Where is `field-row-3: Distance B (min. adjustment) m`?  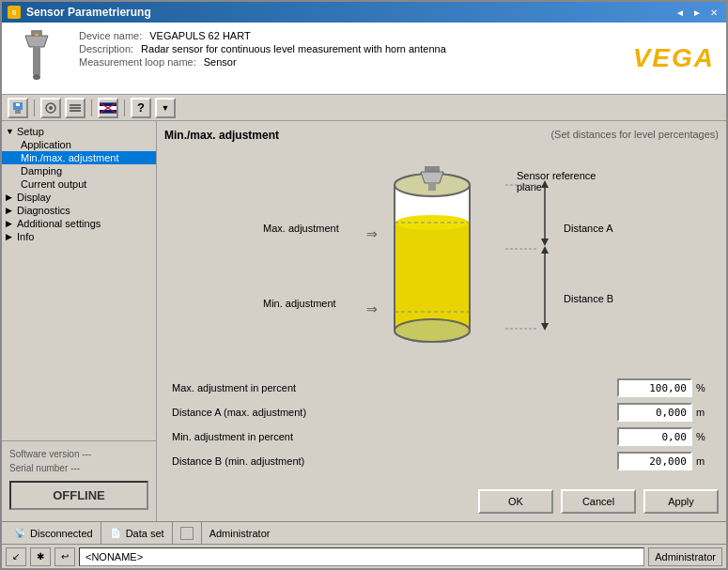
field-row-3: Distance B (min. adjustment) m is located at coordinates (441, 461).